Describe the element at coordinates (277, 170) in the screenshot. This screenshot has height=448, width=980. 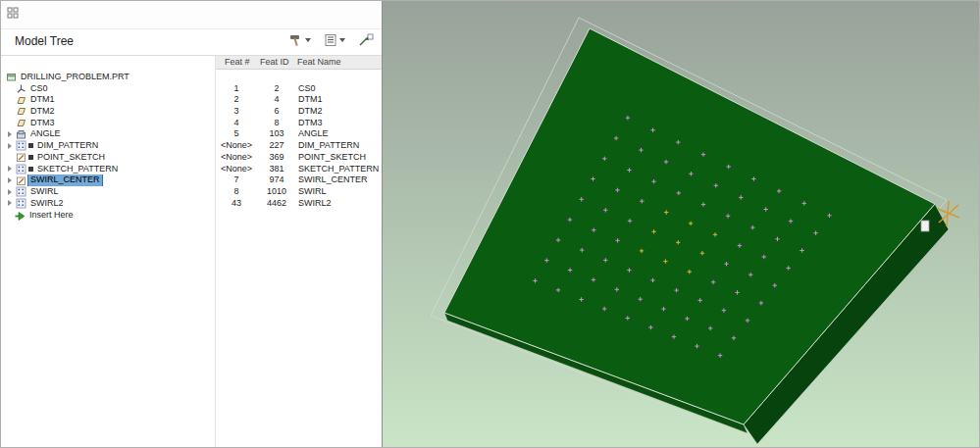
I see `feat-id-cell: 381` at that location.